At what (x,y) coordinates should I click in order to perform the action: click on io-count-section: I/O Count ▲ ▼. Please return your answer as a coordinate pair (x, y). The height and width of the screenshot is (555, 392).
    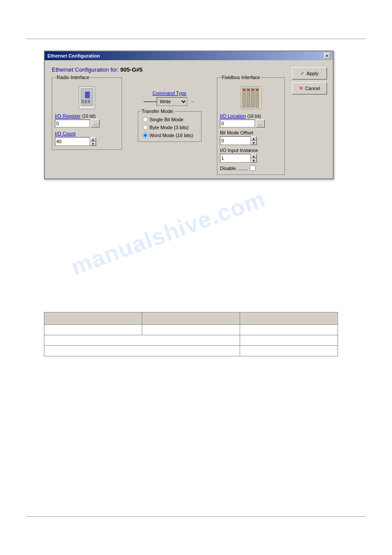
    Looking at the image, I should click on (87, 138).